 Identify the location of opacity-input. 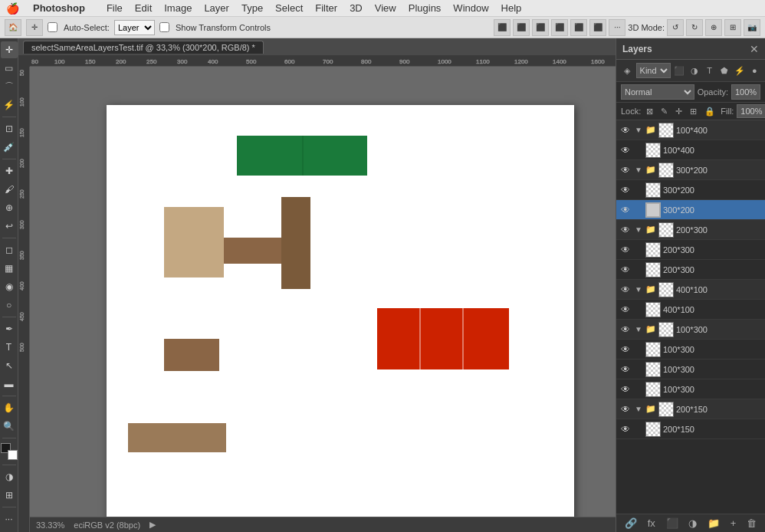
(746, 92).